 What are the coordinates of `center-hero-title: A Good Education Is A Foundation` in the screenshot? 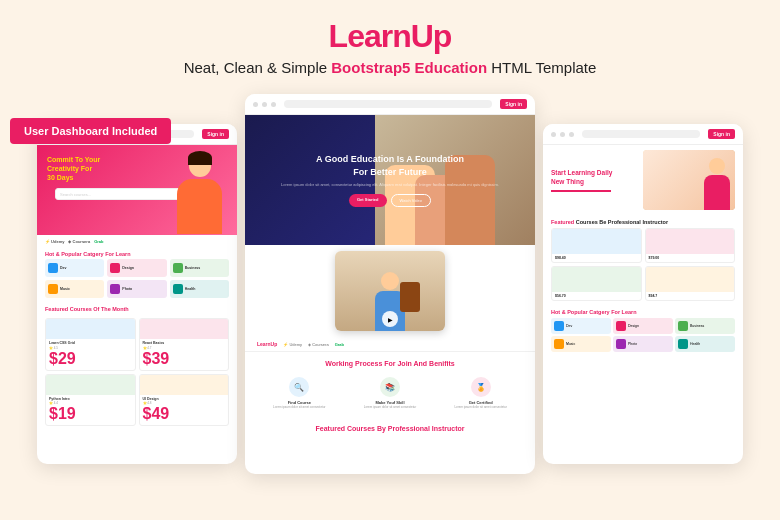 It's located at (390, 160).